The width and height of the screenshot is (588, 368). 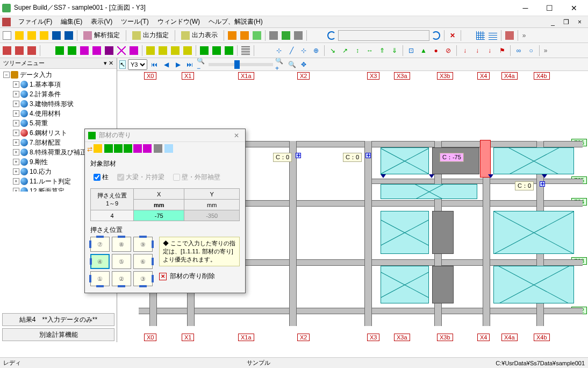 I want to click on chk-beam: 大梁・片持梁, so click(x=141, y=178).